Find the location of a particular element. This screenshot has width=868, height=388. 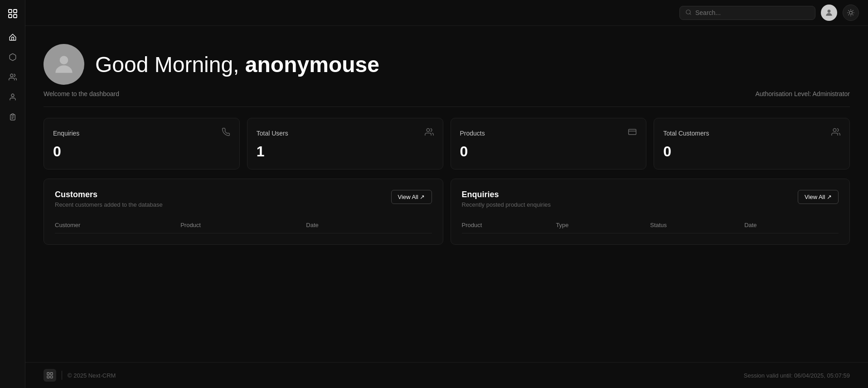

greeting-text: Good Morning, is located at coordinates (170, 64).